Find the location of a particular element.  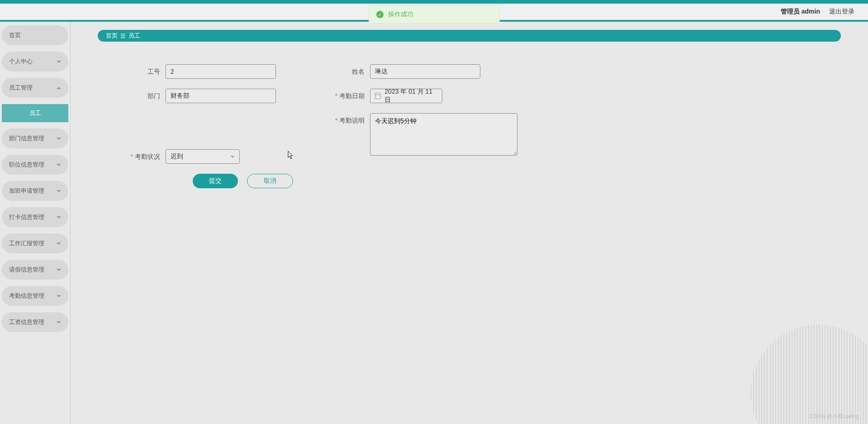

user-label: 管理员 admin is located at coordinates (801, 12).